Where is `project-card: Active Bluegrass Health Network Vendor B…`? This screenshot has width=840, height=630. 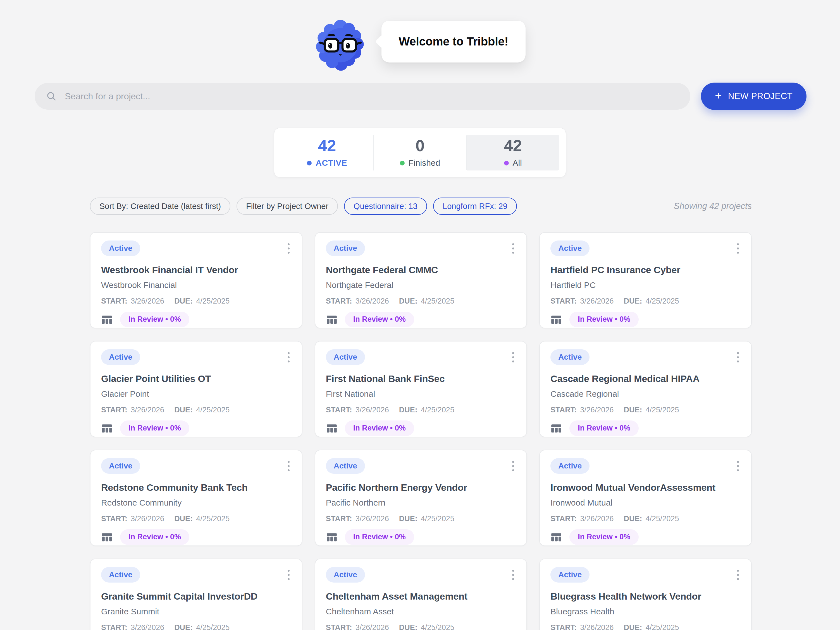 project-card: Active Bluegrass Health Network Vendor B… is located at coordinates (646, 594).